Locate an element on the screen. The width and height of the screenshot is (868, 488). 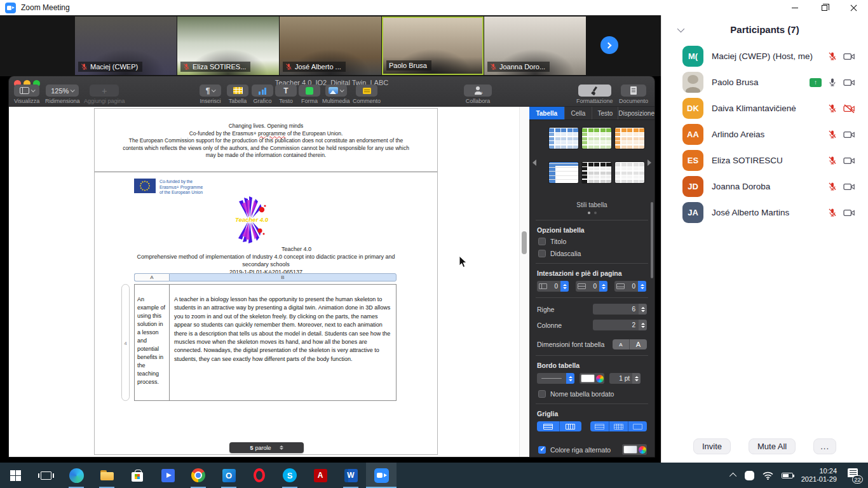
tab-disposizione: Disposizione is located at coordinates (637, 113).